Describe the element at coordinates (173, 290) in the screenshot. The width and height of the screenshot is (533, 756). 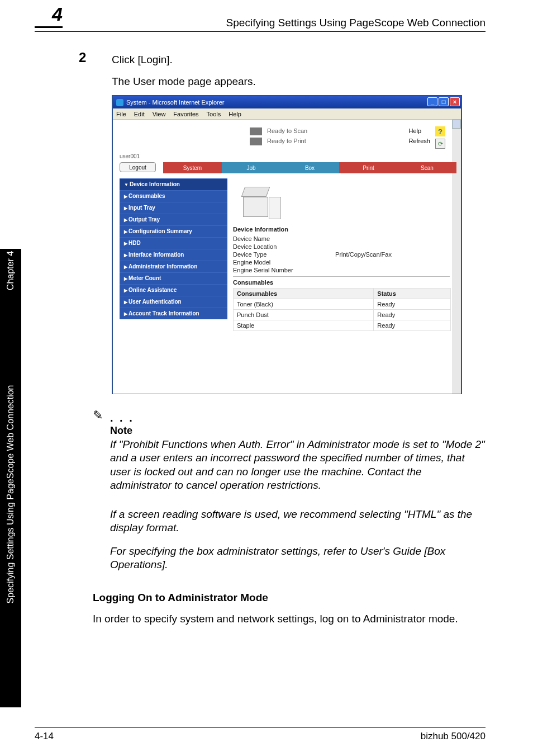
I see `nav-online-assistance: Online Assistance` at that location.